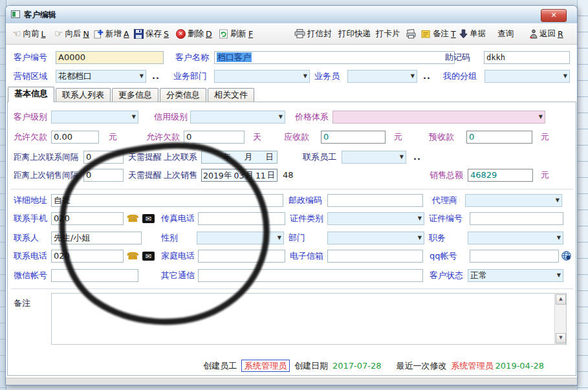 Image resolution: width=588 pixels, height=390 pixels. Describe the element at coordinates (376, 219) in the screenshot. I see `id-type-select: ▼` at that location.